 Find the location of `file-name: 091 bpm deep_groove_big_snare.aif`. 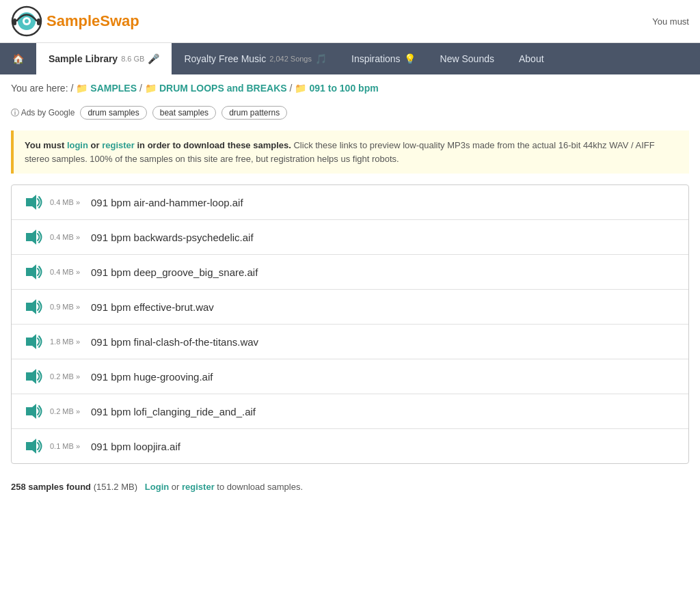

file-name: 091 bpm deep_groove_big_snare.aif is located at coordinates (174, 272).